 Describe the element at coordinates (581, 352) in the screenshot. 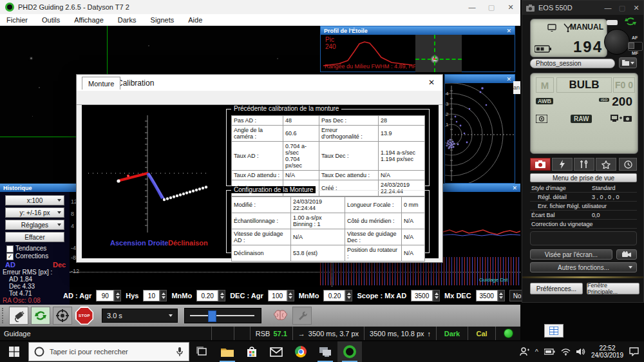

I see `speaker-icon` at that location.